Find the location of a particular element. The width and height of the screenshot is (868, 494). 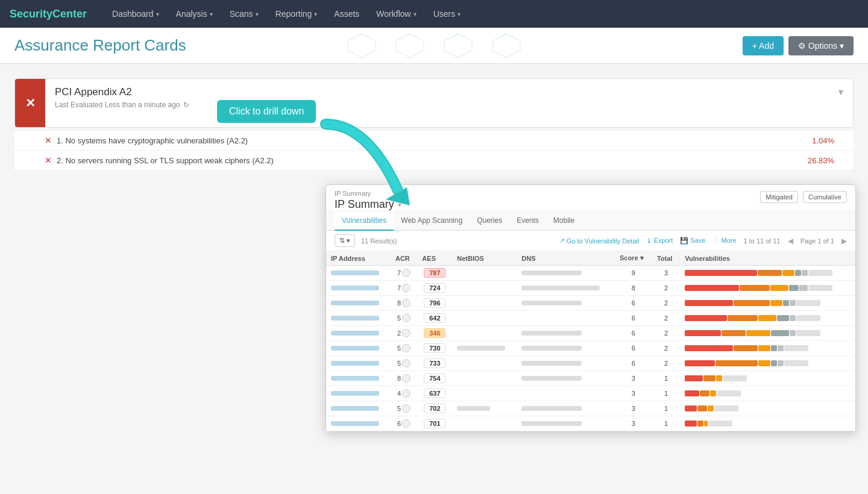

cell-aes: 730 is located at coordinates (435, 348).